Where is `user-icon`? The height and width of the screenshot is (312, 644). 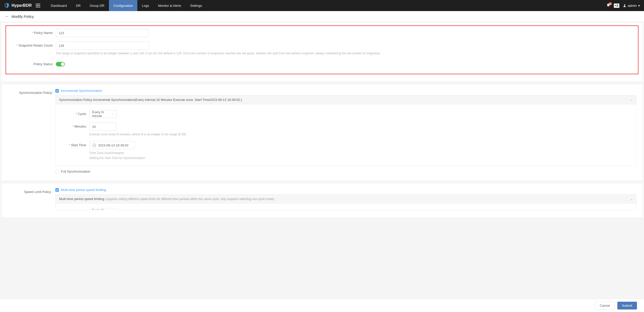
user-icon is located at coordinates (625, 6).